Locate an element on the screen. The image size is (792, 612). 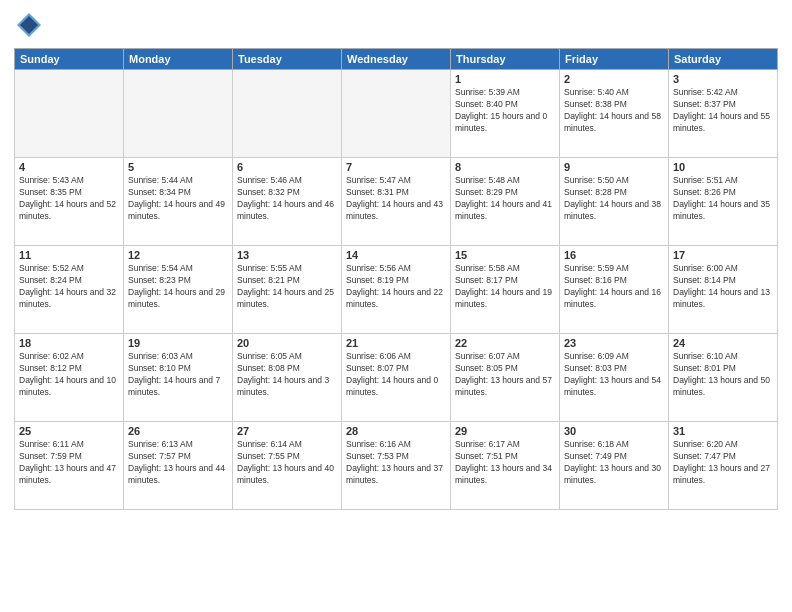
day-number: 10 is located at coordinates (723, 167).